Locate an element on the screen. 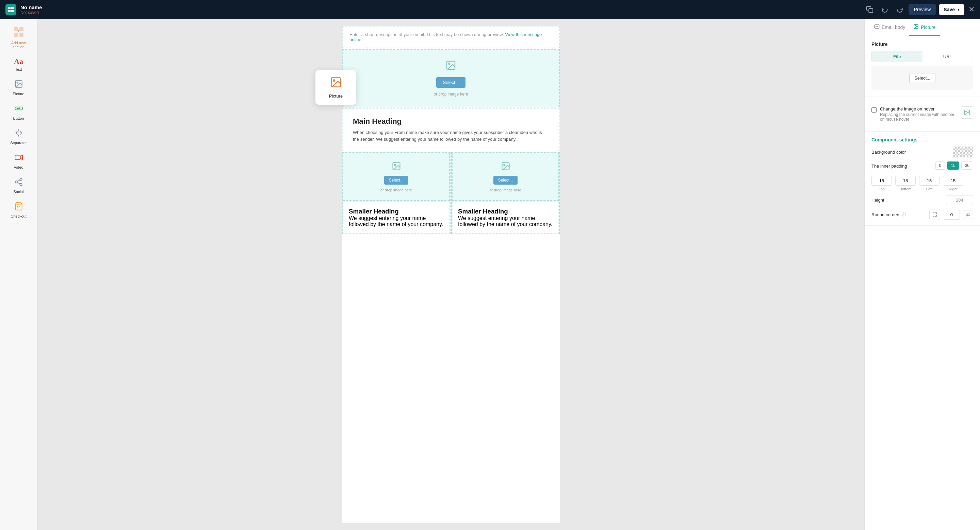 The width and height of the screenshot is (980, 530). right-panel: Email body Picture Picture File URL is located at coordinates (922, 275).